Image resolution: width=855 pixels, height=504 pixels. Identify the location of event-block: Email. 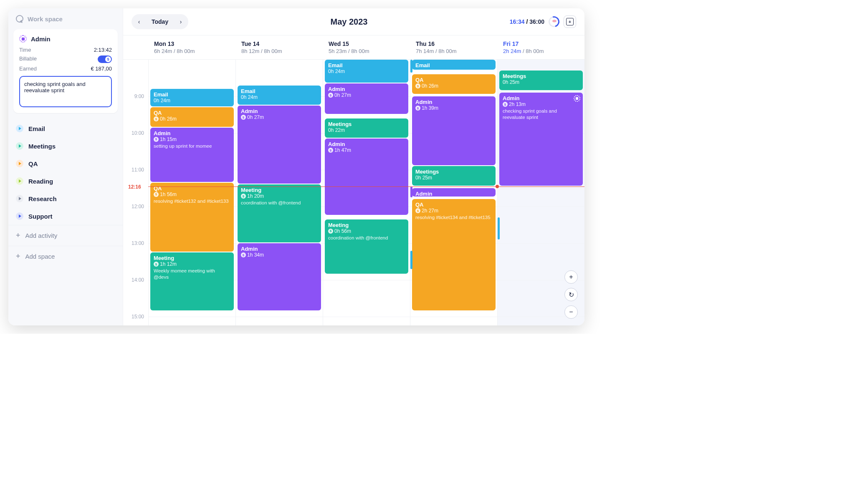
(454, 65).